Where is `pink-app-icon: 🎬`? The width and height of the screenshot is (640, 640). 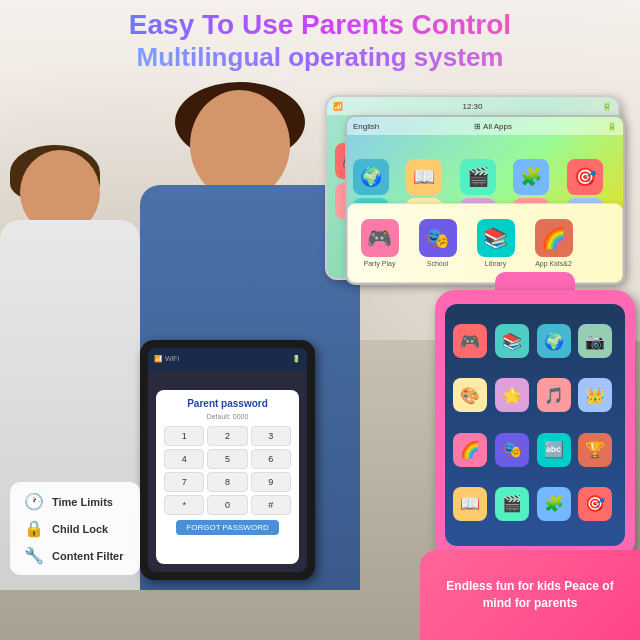
pink-app-icon: 🎬 is located at coordinates (512, 504).